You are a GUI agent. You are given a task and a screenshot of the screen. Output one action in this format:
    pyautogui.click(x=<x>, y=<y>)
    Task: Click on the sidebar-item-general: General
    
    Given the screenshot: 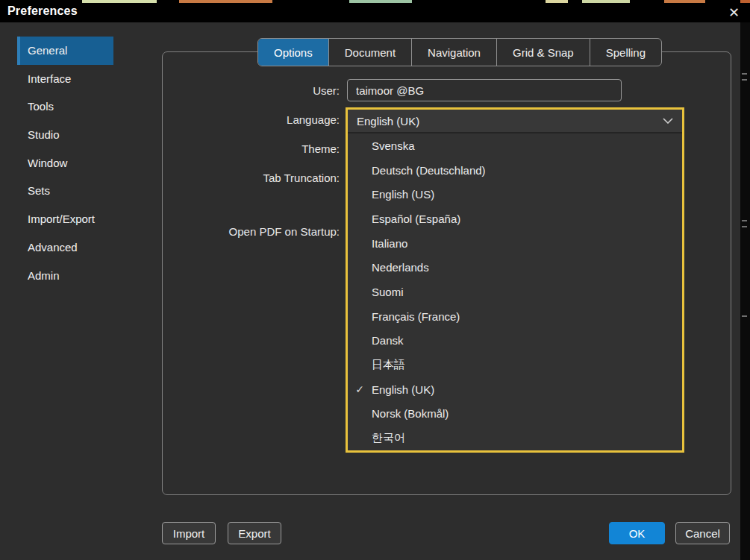 What is the action you would take?
    pyautogui.click(x=66, y=51)
    